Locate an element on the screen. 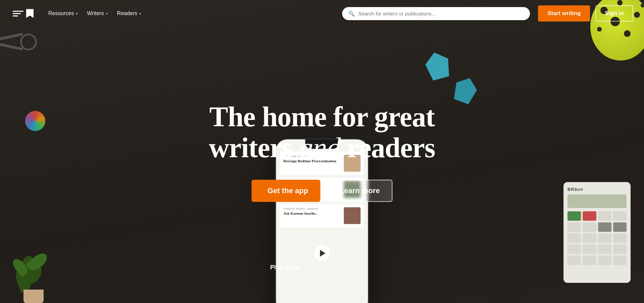 Image resolution: width=644 pixels, height=303 pixels. calculator-buttons is located at coordinates (597, 238).